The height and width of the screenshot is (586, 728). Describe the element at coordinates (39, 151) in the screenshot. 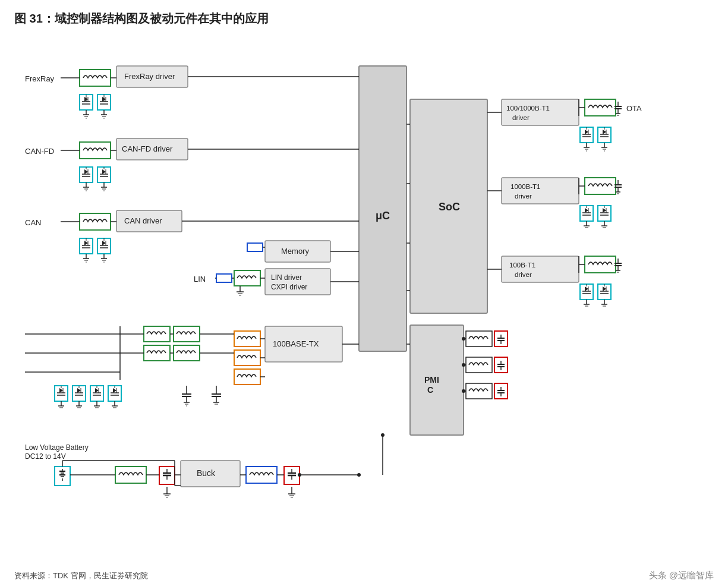

I see `svg-text: CAN-FD` at that location.